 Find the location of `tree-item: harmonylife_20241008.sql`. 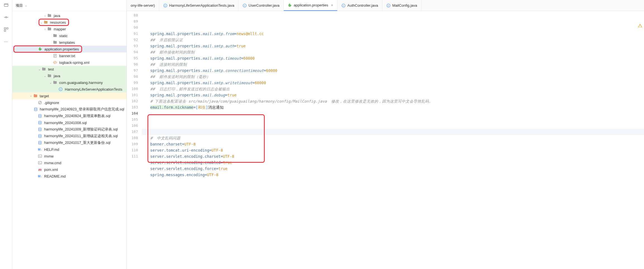

tree-item: harmonylife_20241008.sql is located at coordinates (69, 123).